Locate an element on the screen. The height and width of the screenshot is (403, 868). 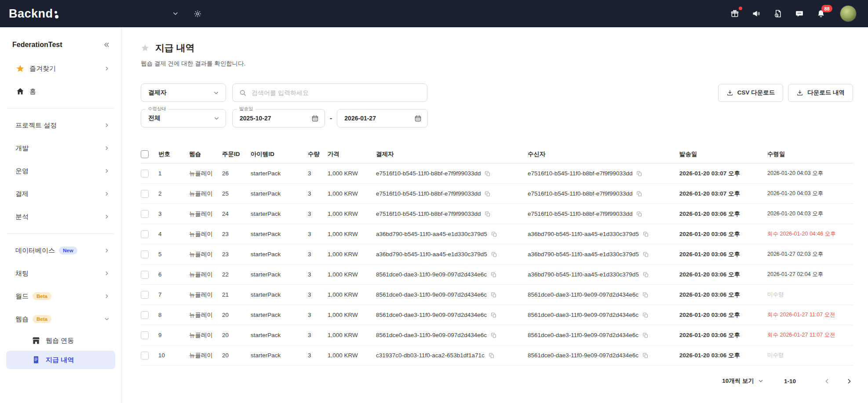
avatar is located at coordinates (848, 14).